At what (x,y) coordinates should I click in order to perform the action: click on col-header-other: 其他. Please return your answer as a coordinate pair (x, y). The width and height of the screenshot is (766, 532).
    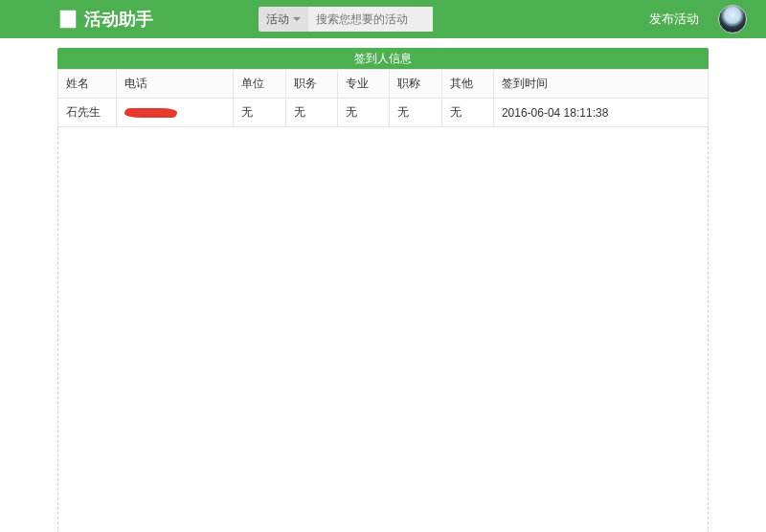
    Looking at the image, I should click on (467, 84).